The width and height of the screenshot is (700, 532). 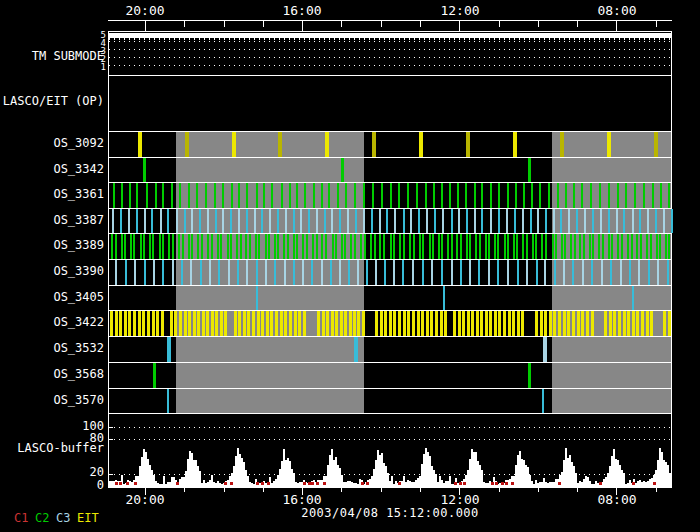 What do you see at coordinates (617, 10) in the screenshot?
I see `top-axis-time-label: 08:00` at bounding box center [617, 10].